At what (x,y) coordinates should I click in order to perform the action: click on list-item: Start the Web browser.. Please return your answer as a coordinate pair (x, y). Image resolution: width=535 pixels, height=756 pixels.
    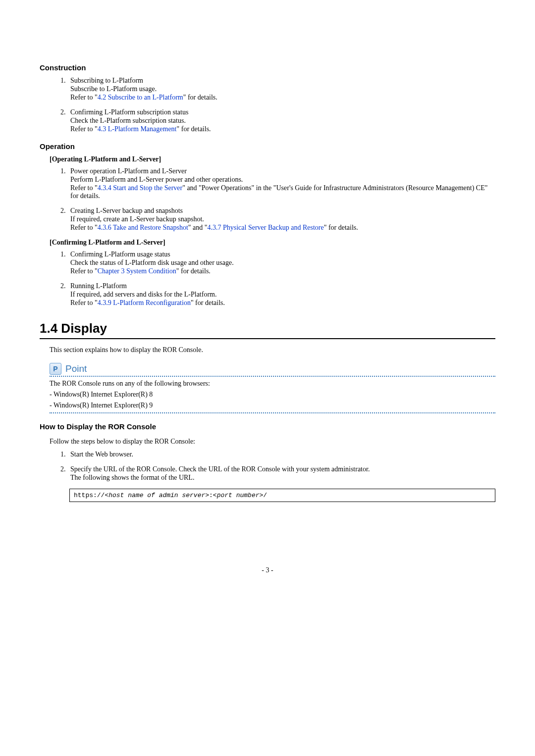
    Looking at the image, I should click on (281, 454).